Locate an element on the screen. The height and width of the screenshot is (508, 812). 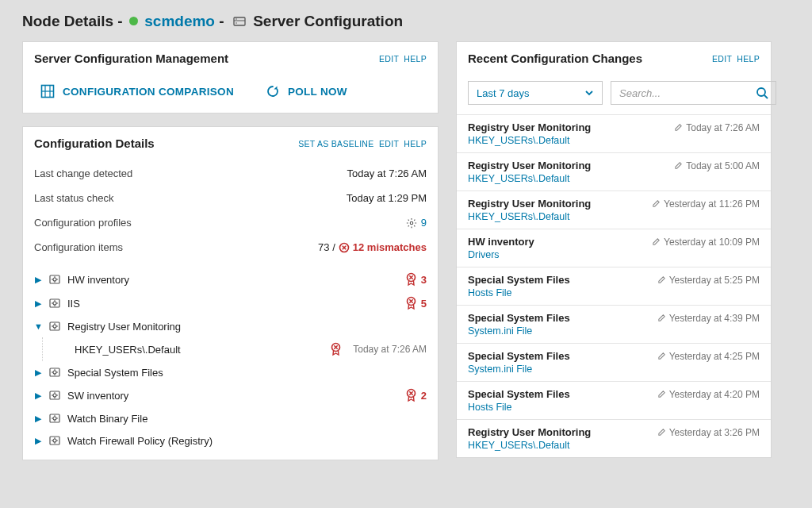
scm-panel-title: Server Configuration Management is located at coordinates (132, 59).